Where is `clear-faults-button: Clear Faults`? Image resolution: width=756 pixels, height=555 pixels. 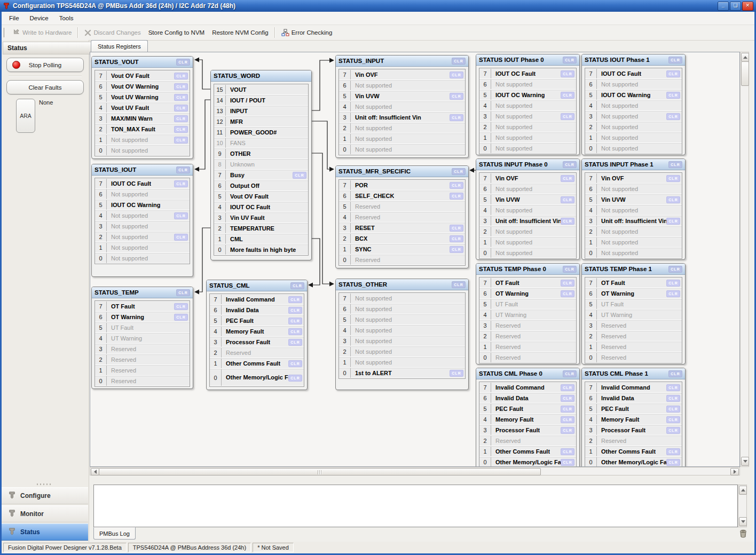 clear-faults-button: Clear Faults is located at coordinates (45, 88).